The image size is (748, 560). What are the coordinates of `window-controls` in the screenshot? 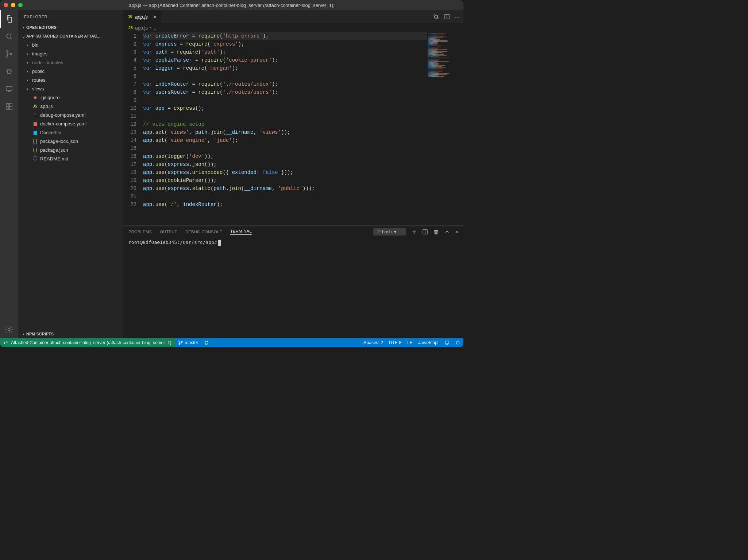 It's located at (13, 5).